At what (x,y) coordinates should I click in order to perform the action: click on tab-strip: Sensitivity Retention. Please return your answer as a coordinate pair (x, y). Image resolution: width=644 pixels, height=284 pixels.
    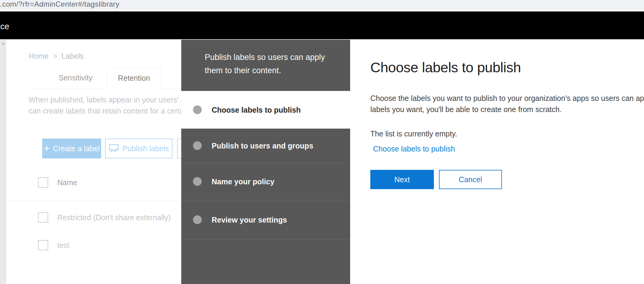
    Looking at the image, I should click on (105, 78).